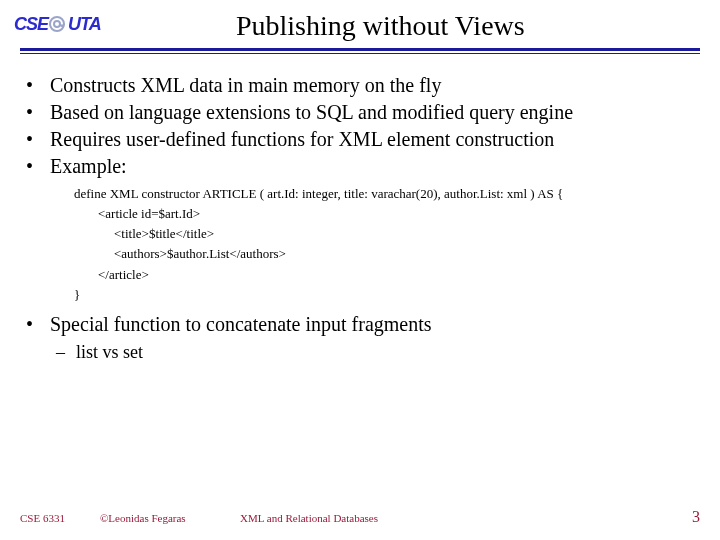  What do you see at coordinates (58, 26) in the screenshot?
I see `logo: CSEUTA` at bounding box center [58, 26].